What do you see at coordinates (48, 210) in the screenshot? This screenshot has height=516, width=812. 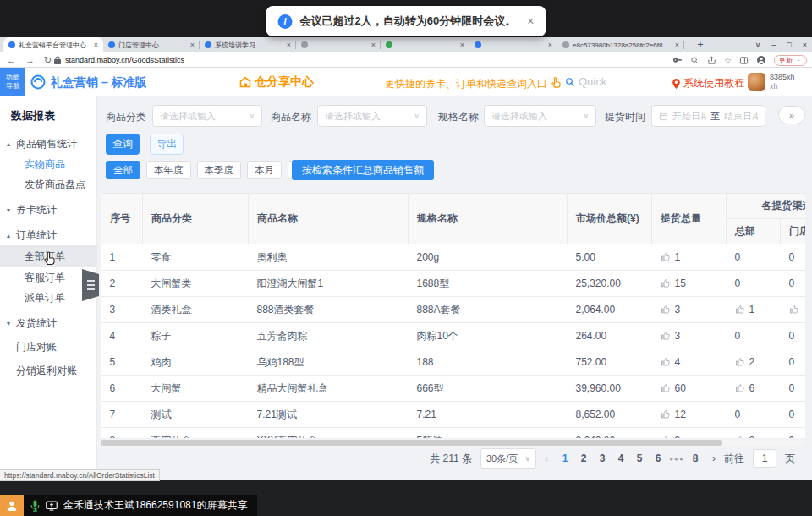 I see `sidebar-item-coupon-card-stats: ▾券卡统计` at bounding box center [48, 210].